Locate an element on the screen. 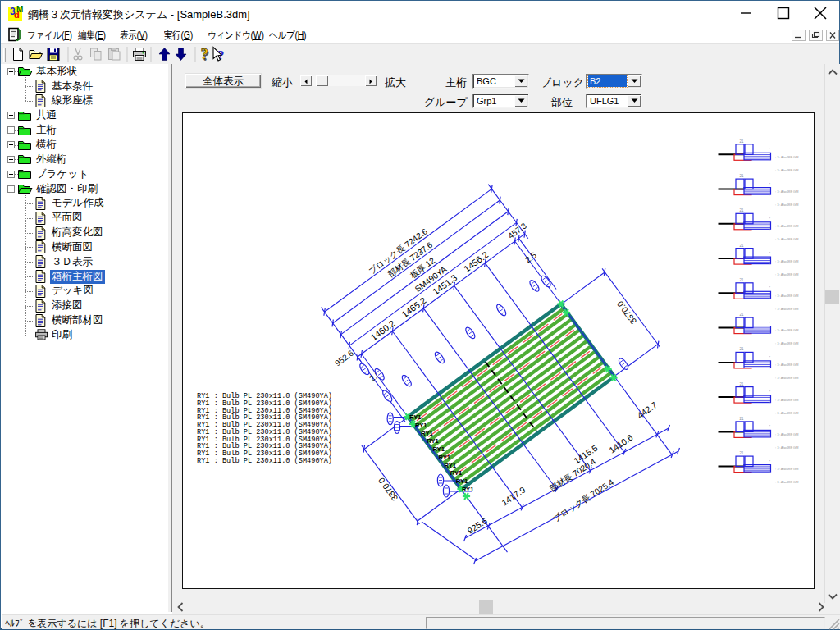 The image size is (840, 630). svg-text: 952.6 is located at coordinates (345, 358).